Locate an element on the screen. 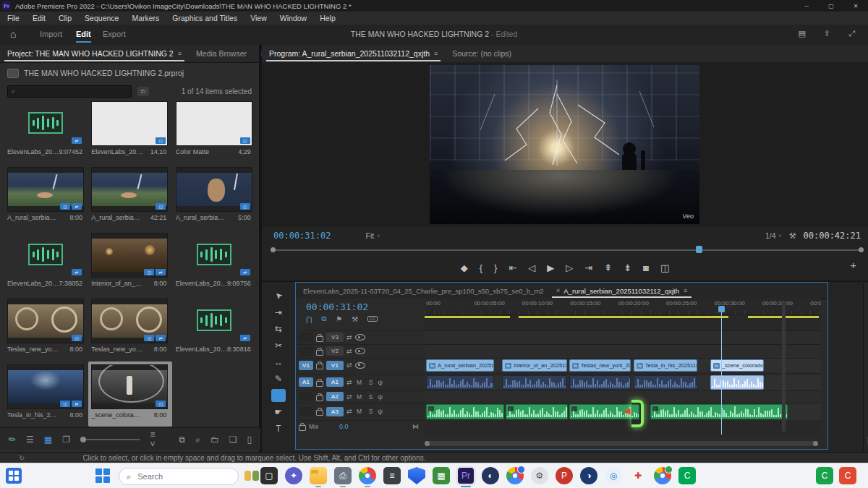 This screenshot has width=868, height=488. track-target-a2: A2 is located at coordinates (335, 396).